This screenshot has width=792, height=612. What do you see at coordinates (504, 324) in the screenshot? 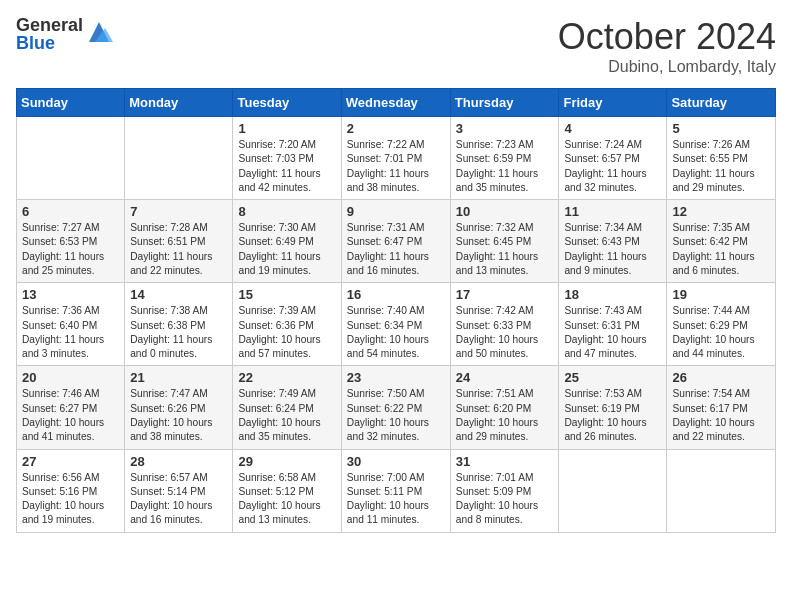
I see `calendar-cell: 17Sunrise: 7:42 AM Sunset: 6:33 PM Dayli…` at bounding box center [504, 324].